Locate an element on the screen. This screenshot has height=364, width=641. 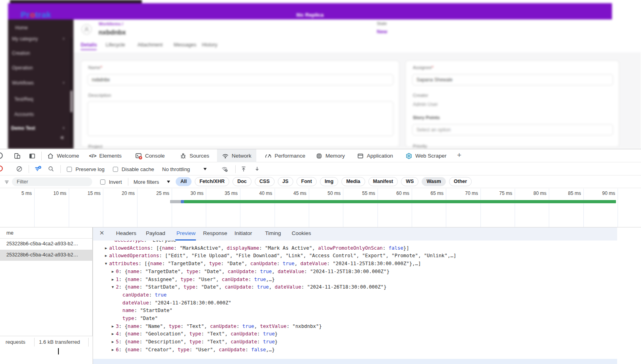
ruler-tick-label: 40 ms is located at coordinates (261, 193).